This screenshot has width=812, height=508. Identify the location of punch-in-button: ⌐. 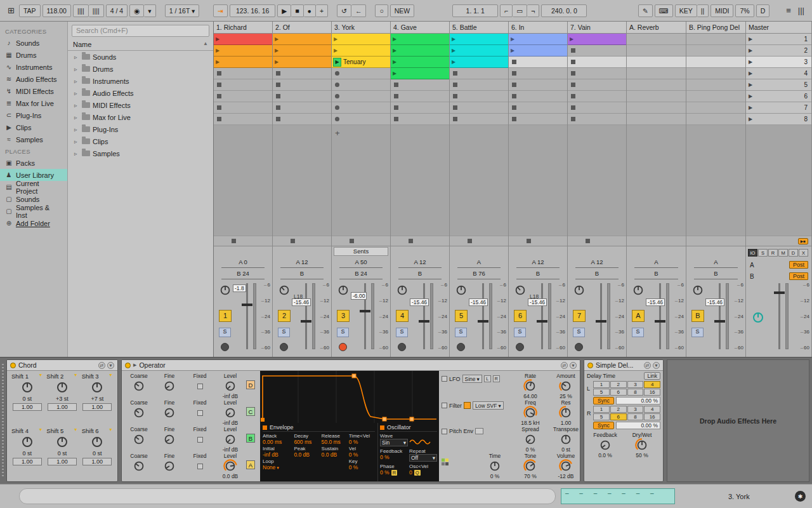
(506, 11).